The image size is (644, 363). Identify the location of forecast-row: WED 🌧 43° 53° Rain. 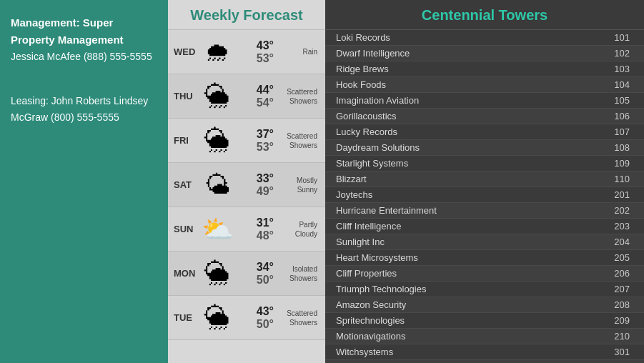
(247, 52).